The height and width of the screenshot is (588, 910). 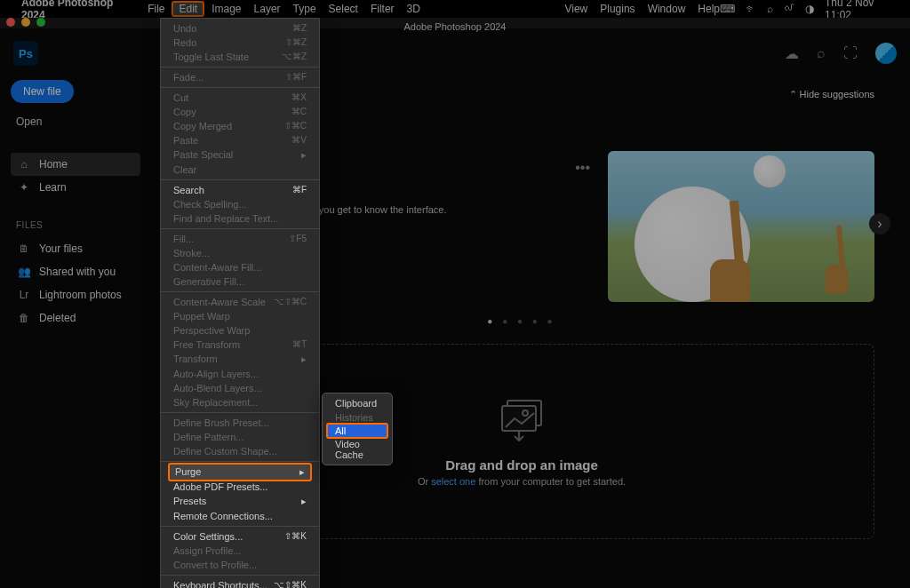 What do you see at coordinates (240, 316) in the screenshot?
I see `edit-menu-item-puppet-warp: Puppet Warp` at bounding box center [240, 316].